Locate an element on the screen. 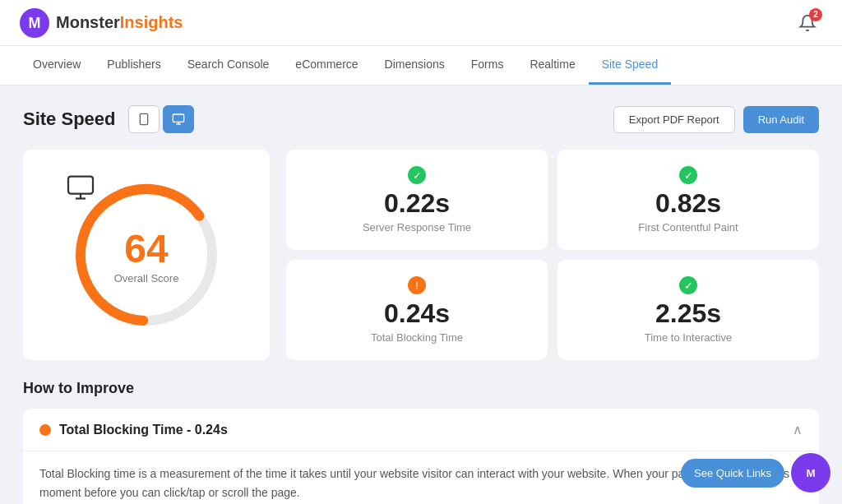 The image size is (842, 504). metric-value-4: 2.25s is located at coordinates (688, 314).